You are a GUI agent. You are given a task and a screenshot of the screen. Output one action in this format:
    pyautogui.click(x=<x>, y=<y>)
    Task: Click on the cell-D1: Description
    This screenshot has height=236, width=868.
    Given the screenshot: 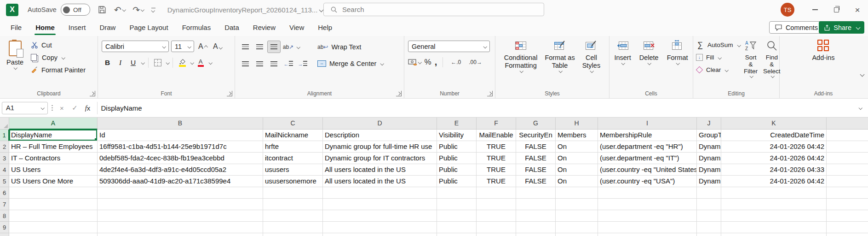 What is the action you would take?
    pyautogui.click(x=380, y=136)
    